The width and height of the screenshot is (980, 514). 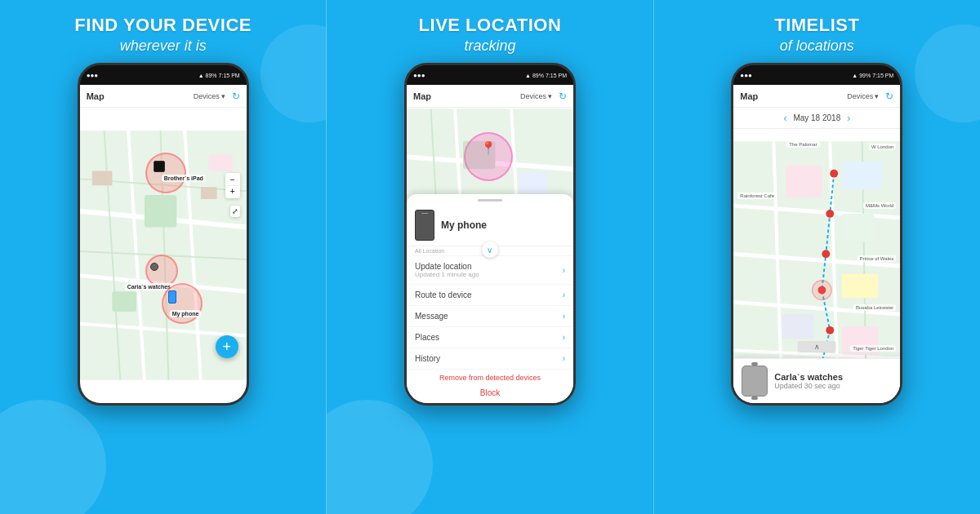 What do you see at coordinates (217, 96) in the screenshot?
I see `devices-selector-1: Devices ▾ ↻` at bounding box center [217, 96].